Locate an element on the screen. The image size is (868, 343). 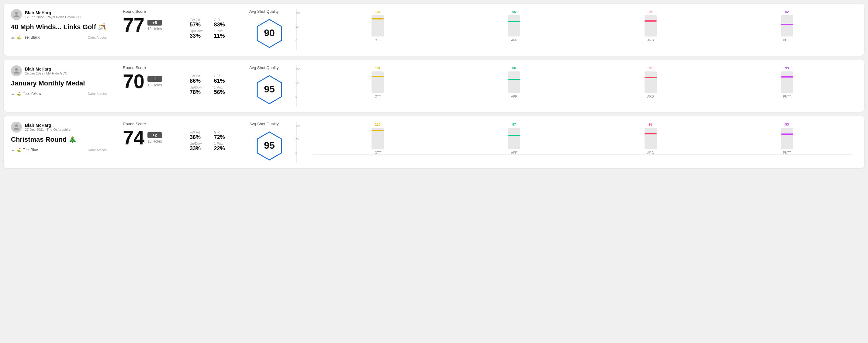
bar-col-putt: 99PUTT is located at coordinates (787, 82).